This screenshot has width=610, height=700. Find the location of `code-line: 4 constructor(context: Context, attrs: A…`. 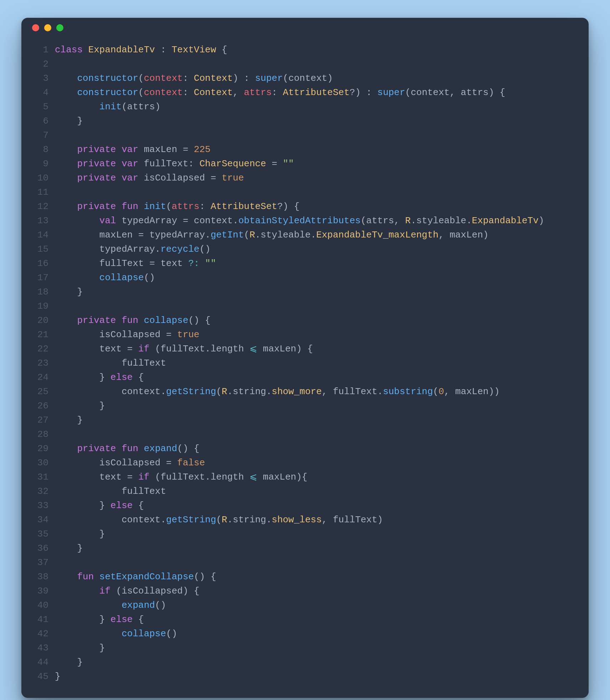

code-line: 4 constructor(context: Context, attrs: A… is located at coordinates (305, 93).